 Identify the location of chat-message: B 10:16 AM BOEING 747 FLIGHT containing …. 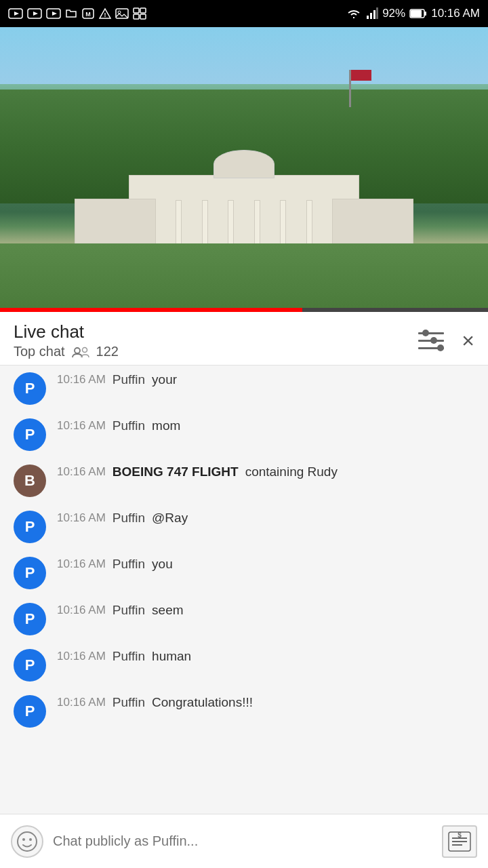
(244, 481).